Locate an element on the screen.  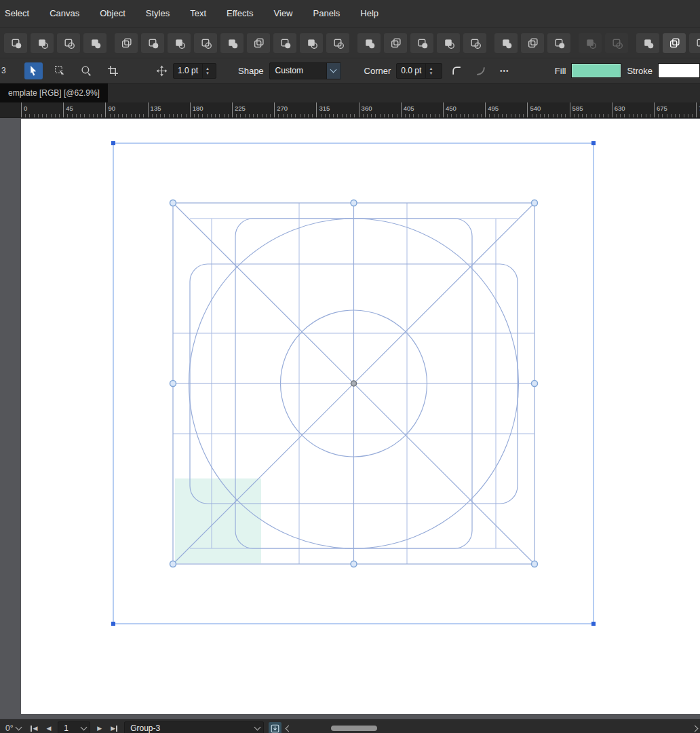
menu-view: View is located at coordinates (284, 14).